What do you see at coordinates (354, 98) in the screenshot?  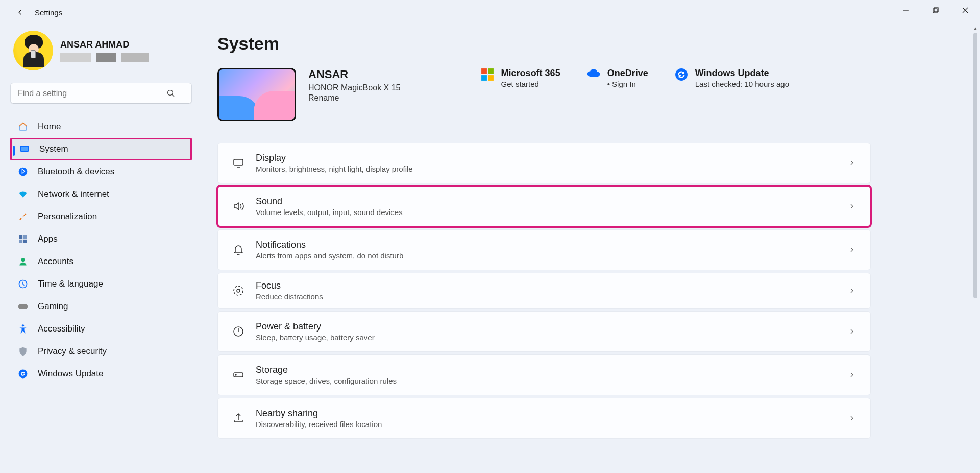 I see `rename-link: Rename` at bounding box center [354, 98].